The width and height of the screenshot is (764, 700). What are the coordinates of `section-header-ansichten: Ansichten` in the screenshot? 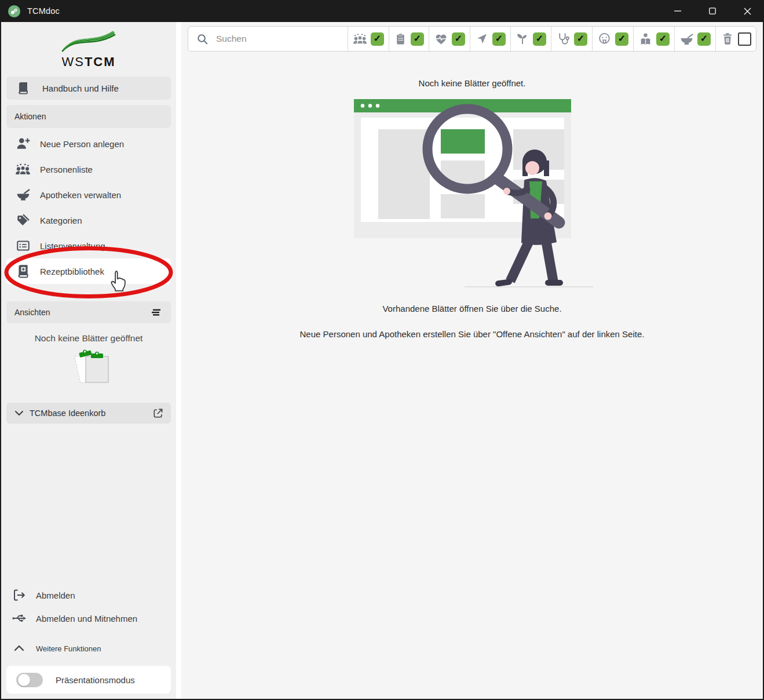 It's located at (89, 312).